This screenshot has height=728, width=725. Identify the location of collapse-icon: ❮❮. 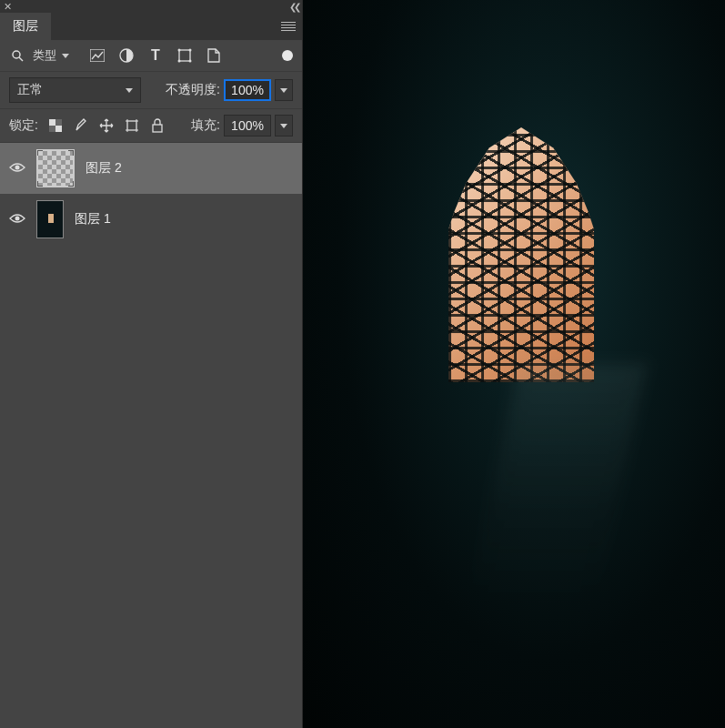
(294, 7).